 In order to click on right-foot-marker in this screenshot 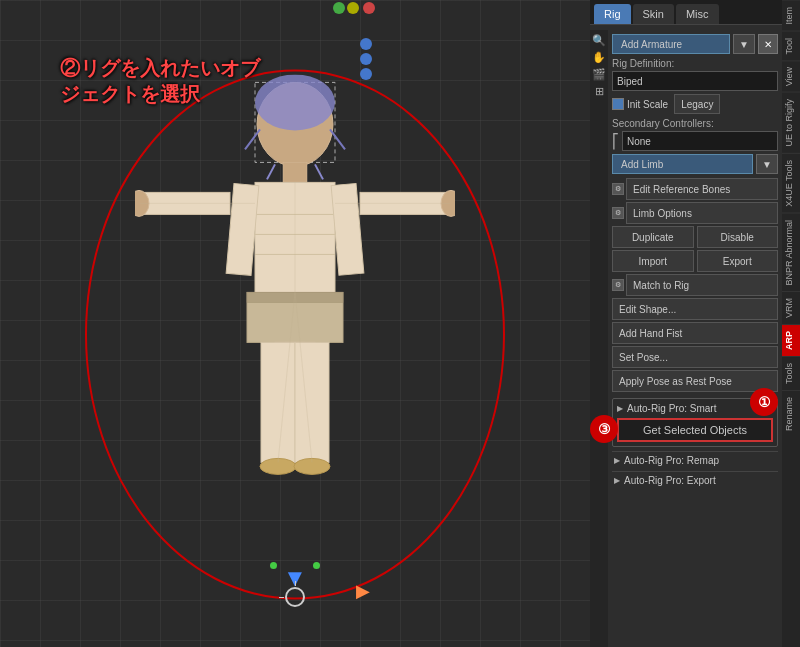, I will do `click(316, 566)`.